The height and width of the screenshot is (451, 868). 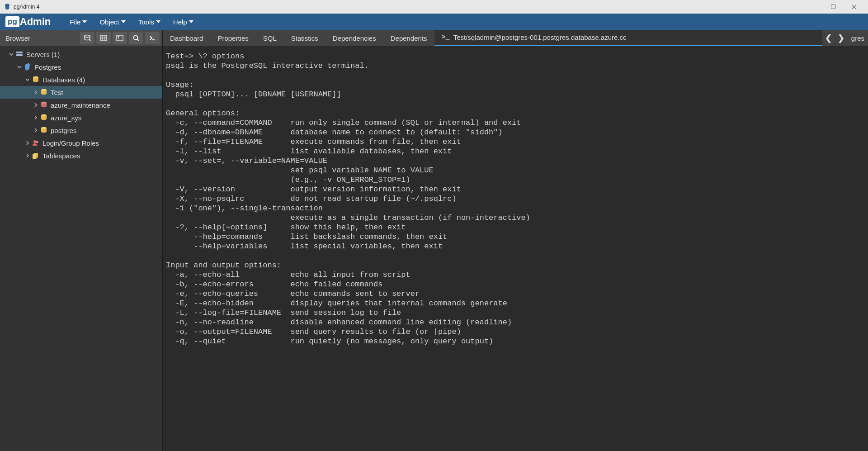 I want to click on tree-label: Login/Group Roles, so click(x=71, y=143).